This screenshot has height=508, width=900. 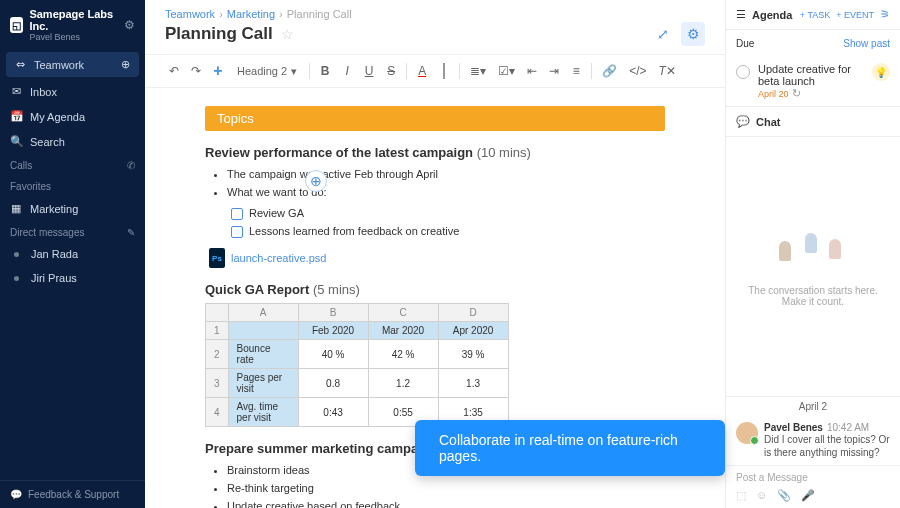 What do you see at coordinates (813, 266) in the screenshot?
I see `chat-empty-state: The conversation starts here. Make it co…` at bounding box center [813, 266].